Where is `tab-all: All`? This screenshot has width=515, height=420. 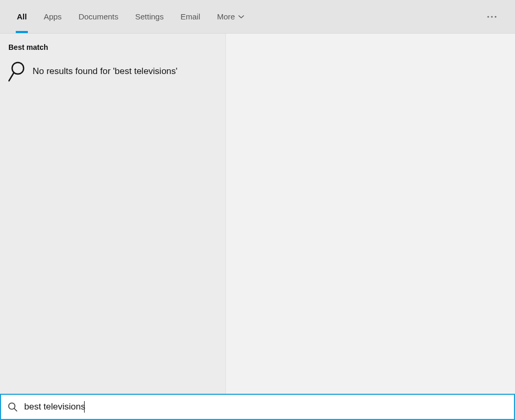 tab-all: All is located at coordinates (22, 17).